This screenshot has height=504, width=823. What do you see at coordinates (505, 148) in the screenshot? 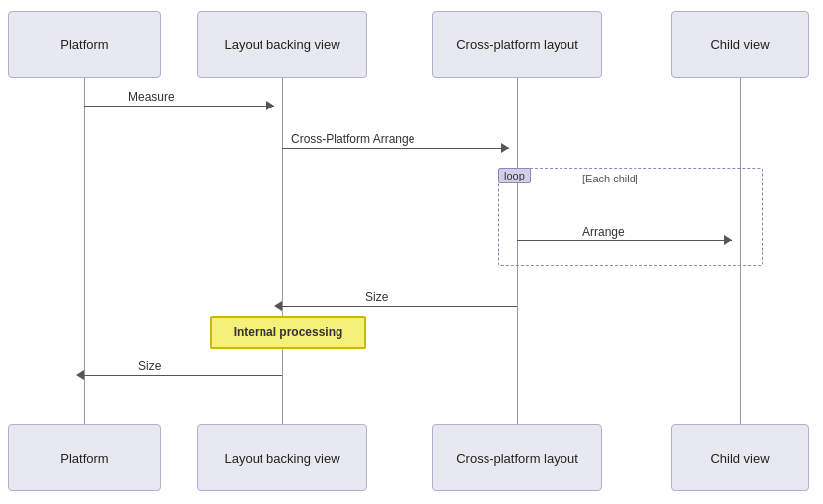
I see `arrange-cross-arrowhead` at bounding box center [505, 148].